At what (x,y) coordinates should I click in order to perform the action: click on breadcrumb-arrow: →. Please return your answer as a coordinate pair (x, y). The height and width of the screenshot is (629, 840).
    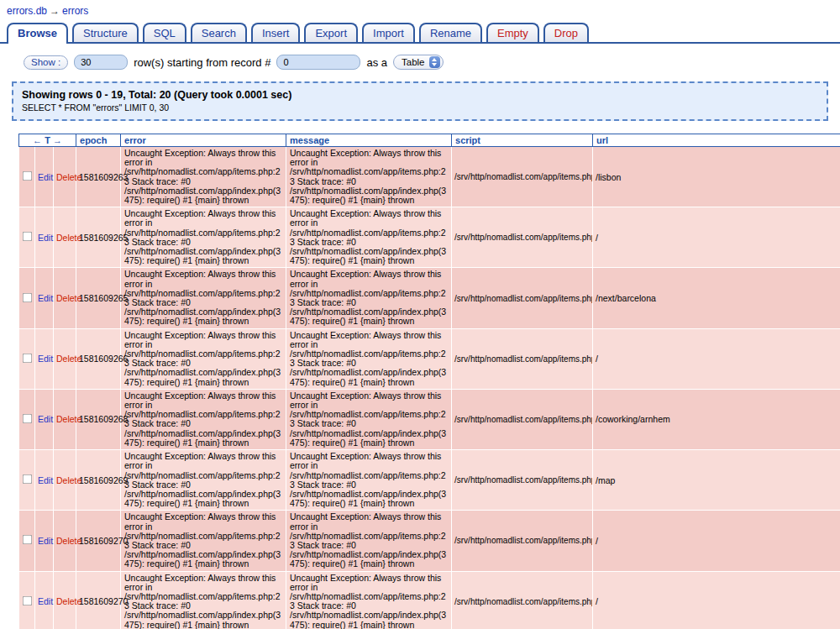
    Looking at the image, I should click on (55, 11).